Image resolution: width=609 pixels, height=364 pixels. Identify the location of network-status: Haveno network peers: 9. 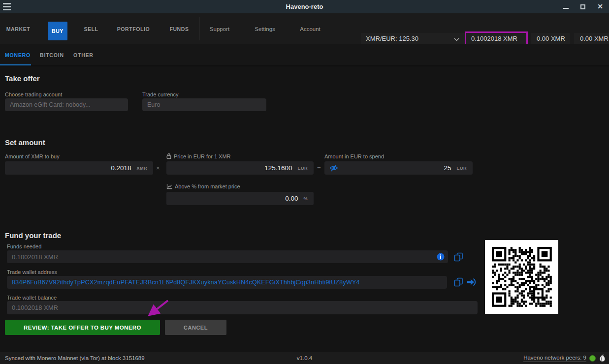
(565, 358).